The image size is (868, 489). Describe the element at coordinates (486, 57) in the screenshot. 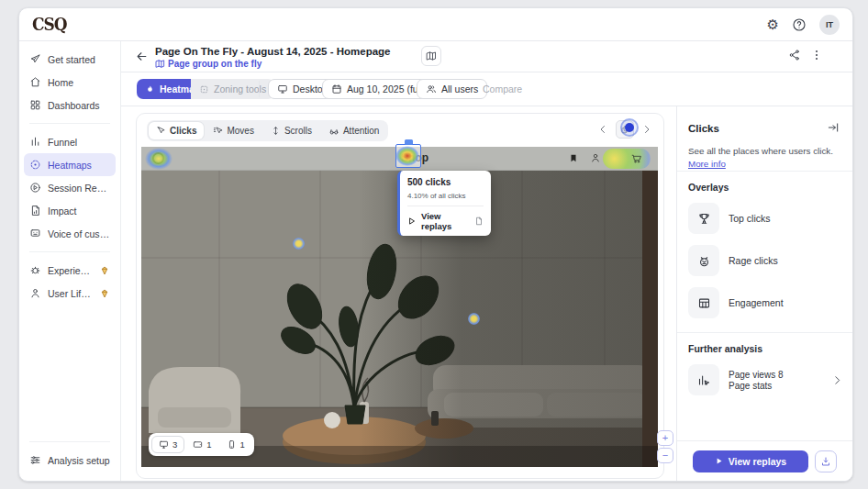

I see `page-header: Page On The Fly - August 14, 2025 - Home…` at that location.